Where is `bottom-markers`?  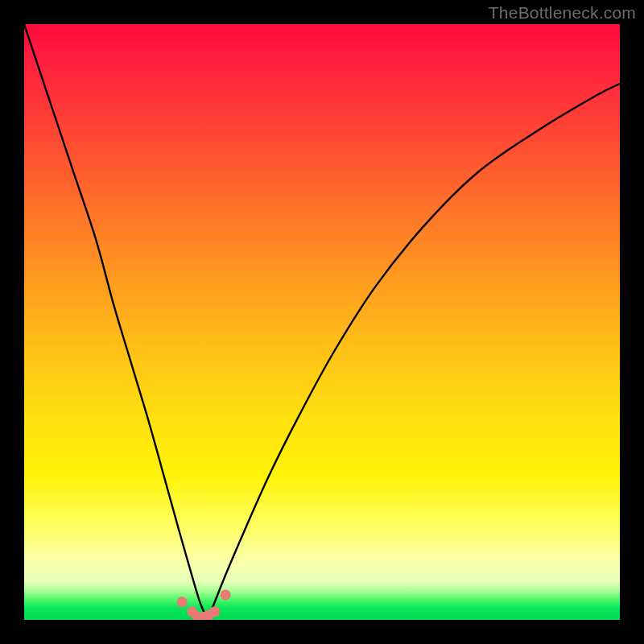
bottom-markers is located at coordinates (204, 605).